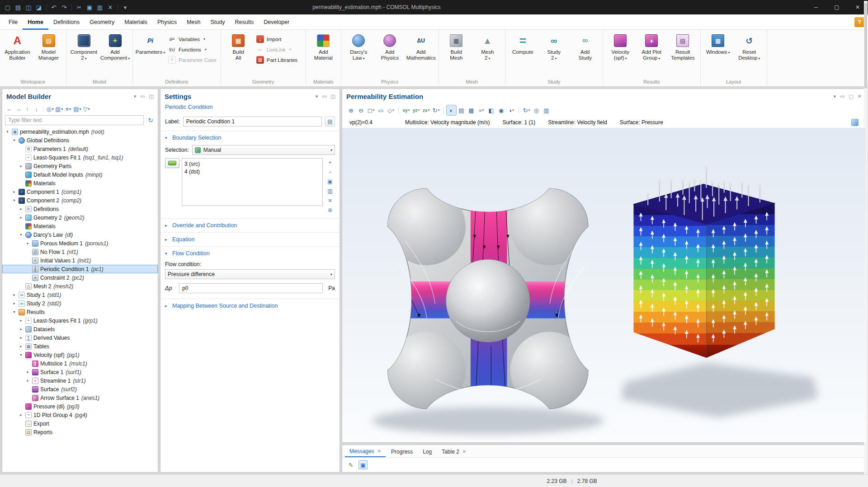  What do you see at coordinates (252, 122) in the screenshot?
I see `label-input` at bounding box center [252, 122].